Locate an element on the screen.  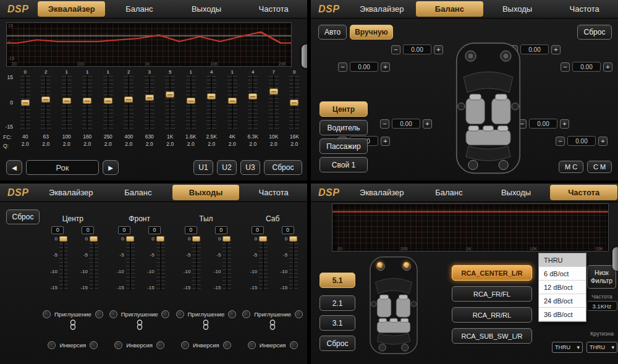
dropdown-option: 12 dB/oct is located at coordinates (562, 287).